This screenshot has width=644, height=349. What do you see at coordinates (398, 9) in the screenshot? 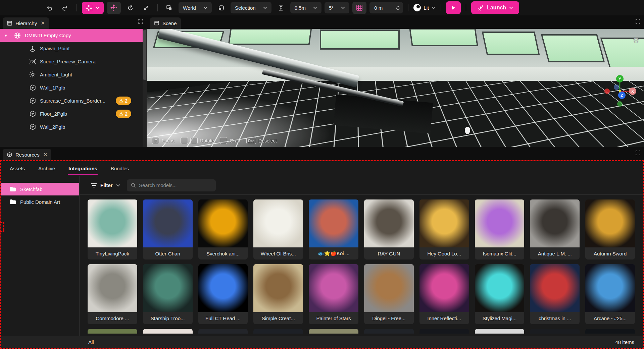
I see `stepper-down-icon` at bounding box center [398, 9].